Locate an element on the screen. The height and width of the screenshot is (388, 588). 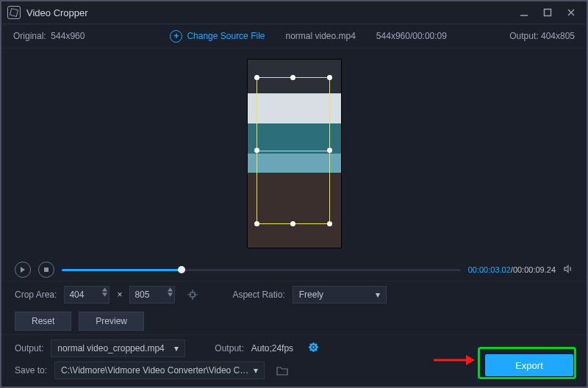
output-settings-label: Output: is located at coordinates (229, 348).